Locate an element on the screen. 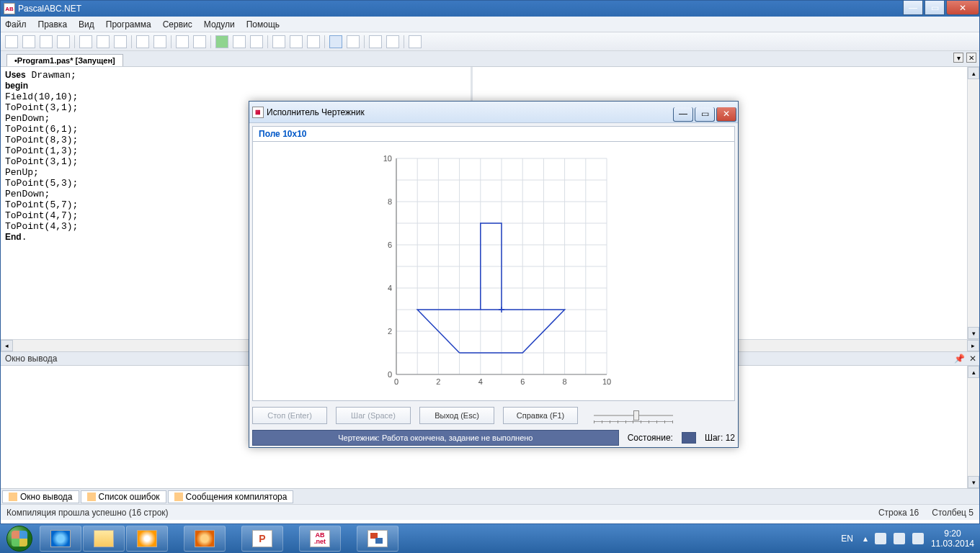 The height and width of the screenshot is (553, 980). nav-fwd-icon is located at coordinates (200, 42).